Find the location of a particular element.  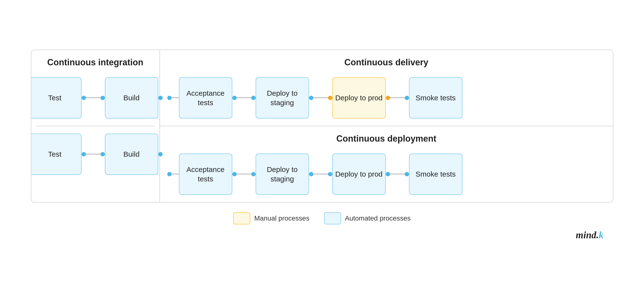

legend-automated-label: Automated processes is located at coordinates (378, 218).